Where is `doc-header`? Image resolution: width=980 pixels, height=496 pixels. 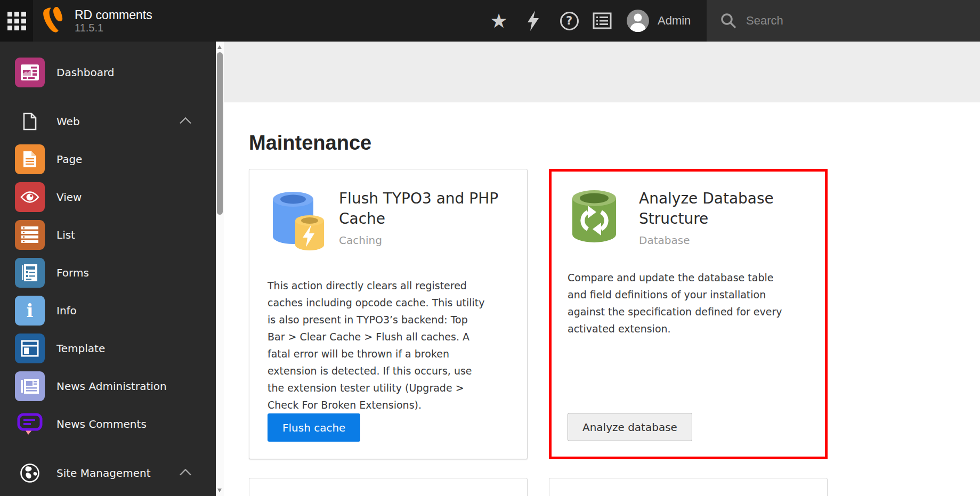
doc-header is located at coordinates (602, 72).